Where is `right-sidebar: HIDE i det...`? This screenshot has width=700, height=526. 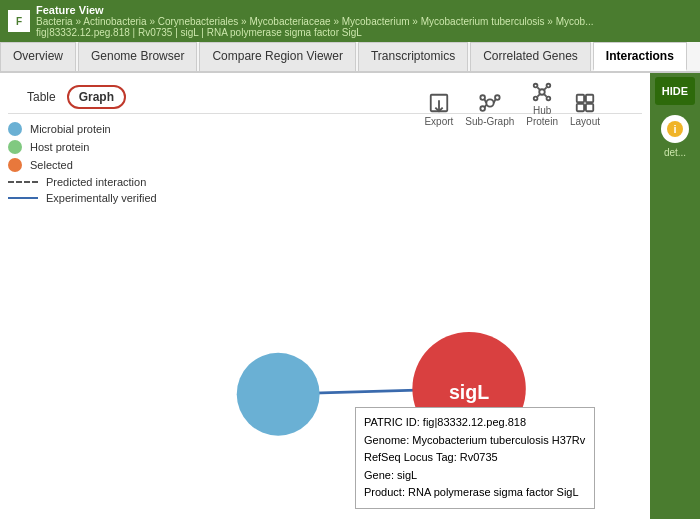
right-sidebar: HIDE i det... is located at coordinates (675, 296).